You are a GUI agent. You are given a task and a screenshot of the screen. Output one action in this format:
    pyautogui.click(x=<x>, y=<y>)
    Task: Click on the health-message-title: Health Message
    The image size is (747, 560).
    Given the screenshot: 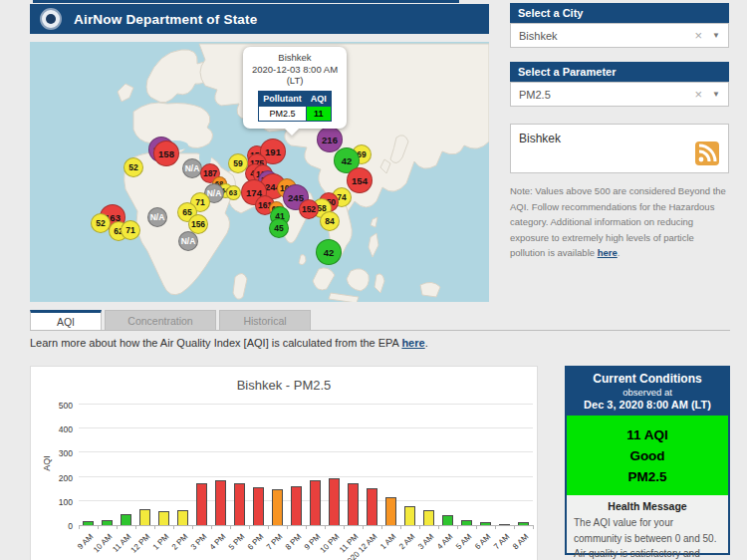 What is the action you would take?
    pyautogui.click(x=647, y=506)
    